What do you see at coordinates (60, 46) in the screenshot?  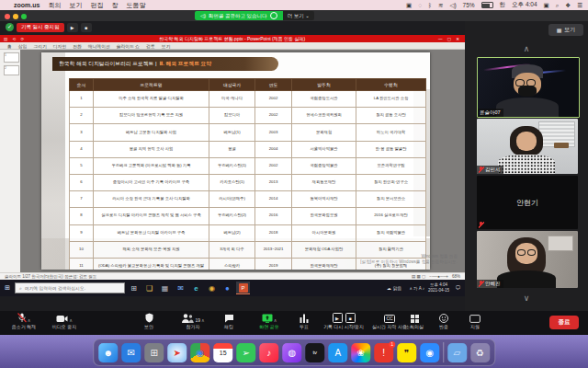 I see `ribbon-tab: 디자인` at bounding box center [60, 46].